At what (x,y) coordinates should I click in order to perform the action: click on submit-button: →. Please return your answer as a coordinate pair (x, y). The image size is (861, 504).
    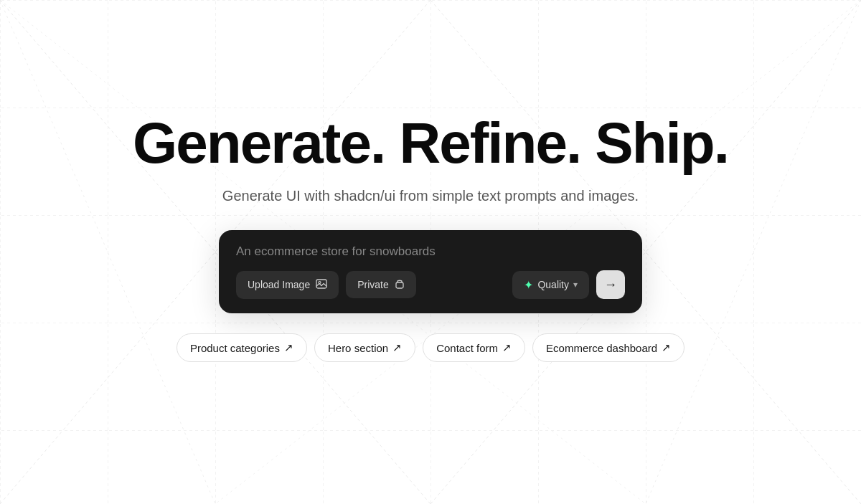
    Looking at the image, I should click on (611, 285).